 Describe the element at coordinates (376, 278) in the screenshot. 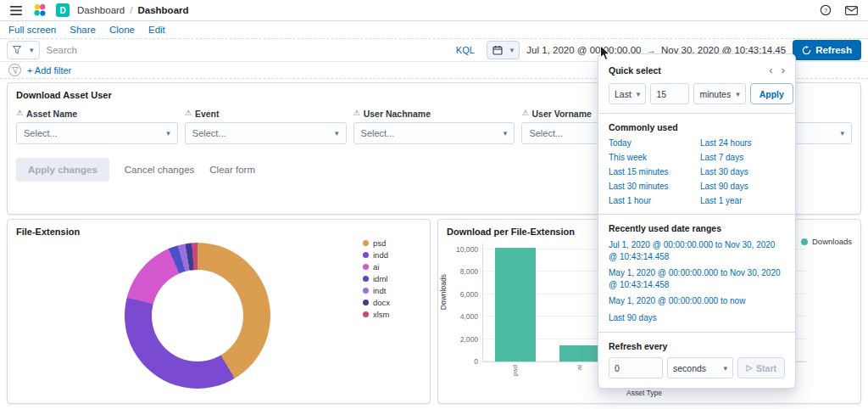

I see `pie-legend: psdinddaiidmlindtdocxxlsm` at that location.